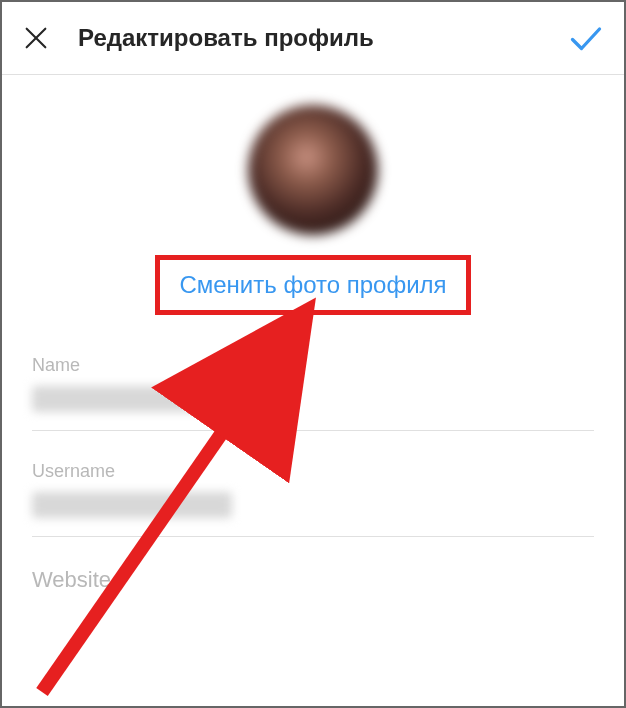  Describe the element at coordinates (313, 170) in the screenshot. I see `avatar` at that location.